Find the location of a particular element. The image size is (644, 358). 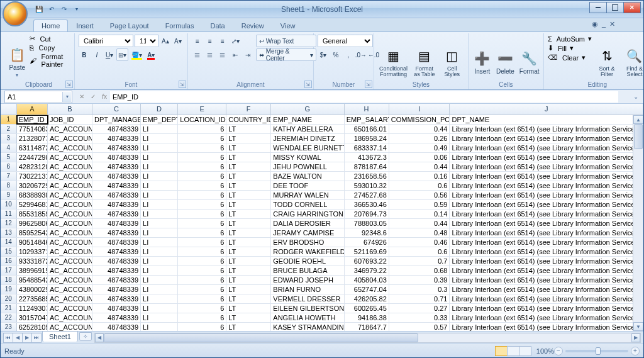

cell: 683337.14 is located at coordinates (367, 148).